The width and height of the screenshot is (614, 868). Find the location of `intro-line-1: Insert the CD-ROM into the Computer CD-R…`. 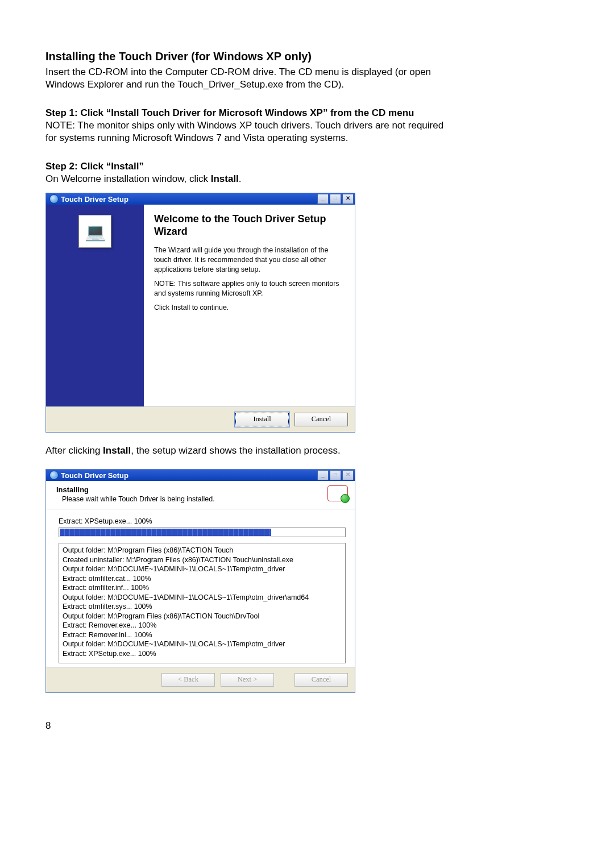

intro-line-1: Insert the CD-ROM into the Computer CD-R… is located at coordinates (307, 72).